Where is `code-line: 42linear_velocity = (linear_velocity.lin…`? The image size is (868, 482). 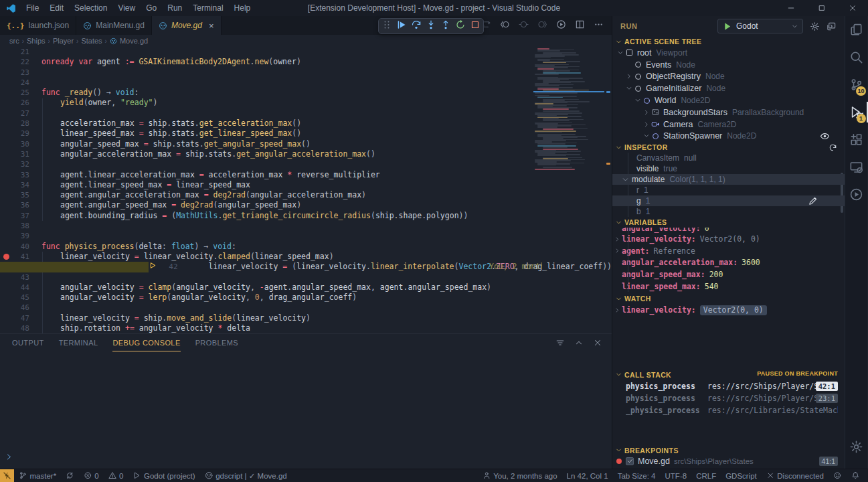 code-line: 42linear_velocity = (linear_velocity.lin… is located at coordinates (306, 266).